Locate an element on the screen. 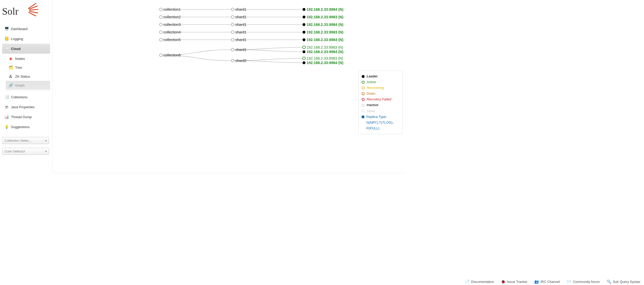 The height and width of the screenshot is (285, 644). legend-label: Replica Type: is located at coordinates (377, 117).